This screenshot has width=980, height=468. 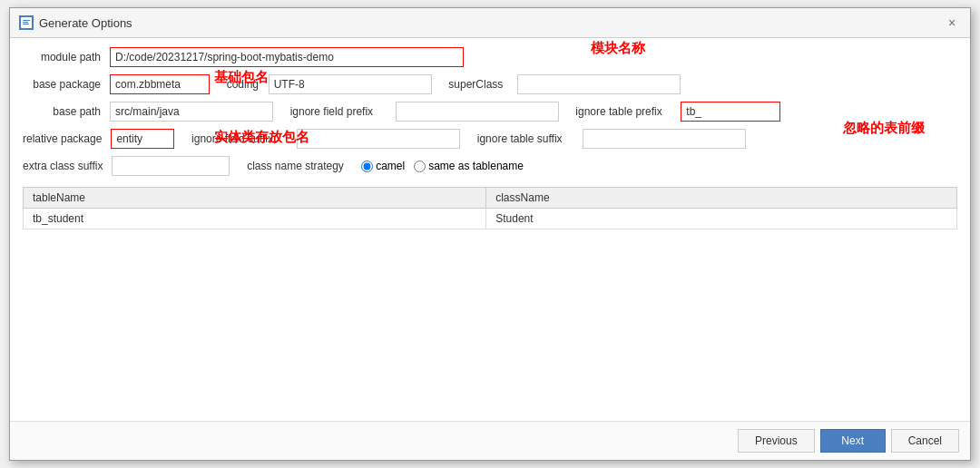 I want to click on superclass-input, so click(x=599, y=84).